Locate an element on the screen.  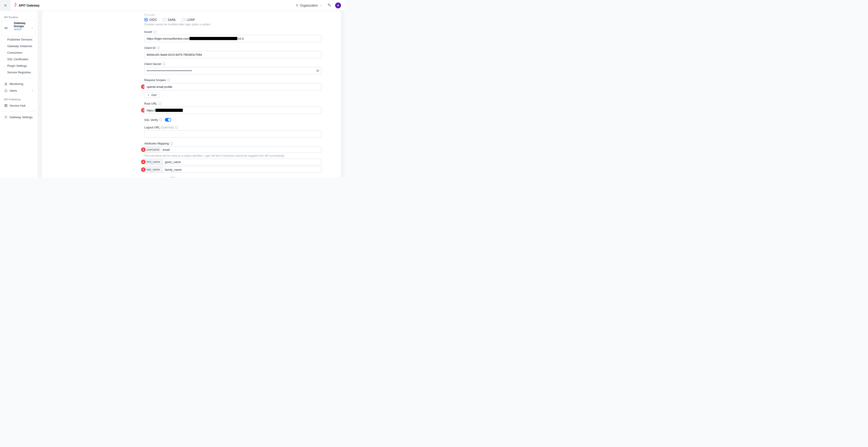
eye-icon is located at coordinates (317, 71).